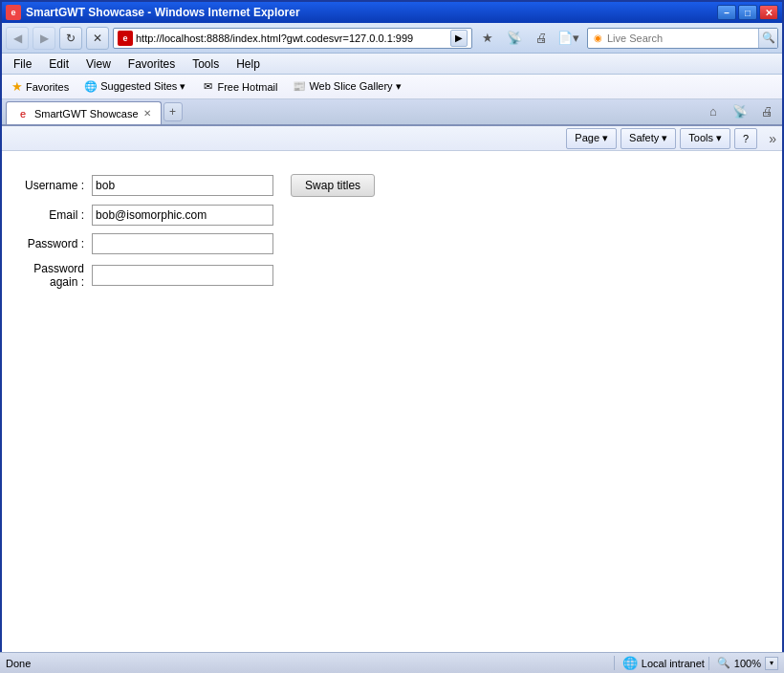  Describe the element at coordinates (98, 38) in the screenshot. I see `stop-button: ✕` at that location.